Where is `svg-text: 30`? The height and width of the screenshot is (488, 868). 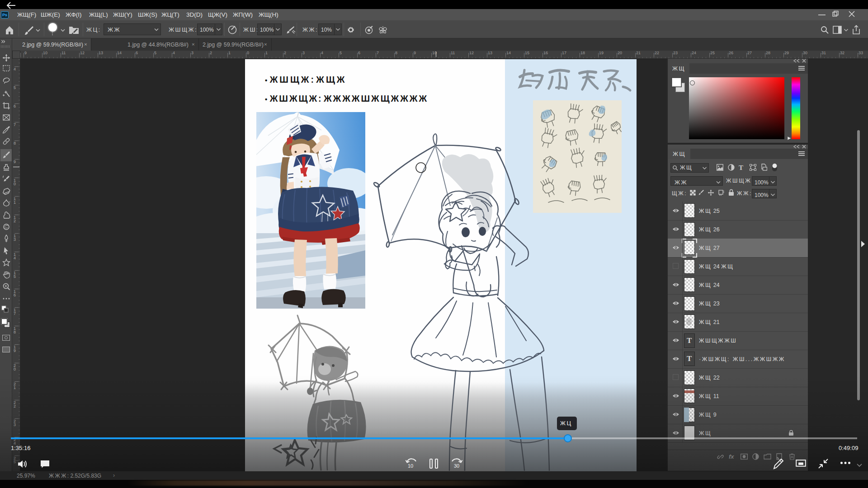 svg-text: 30 is located at coordinates (457, 466).